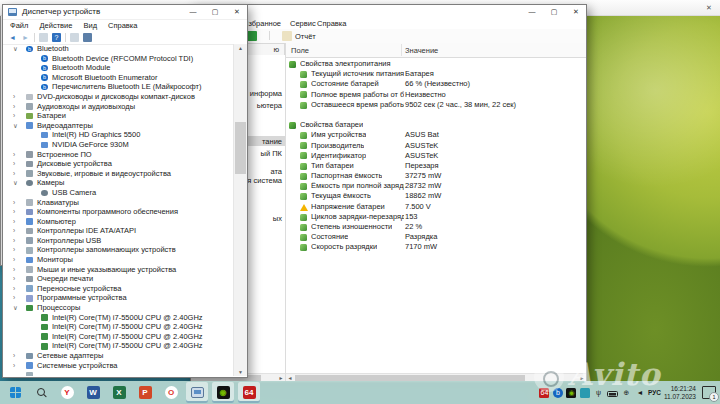 The image size is (720, 404). Describe the element at coordinates (90, 26) in the screenshot. I see `menu-view: Вид` at that location.